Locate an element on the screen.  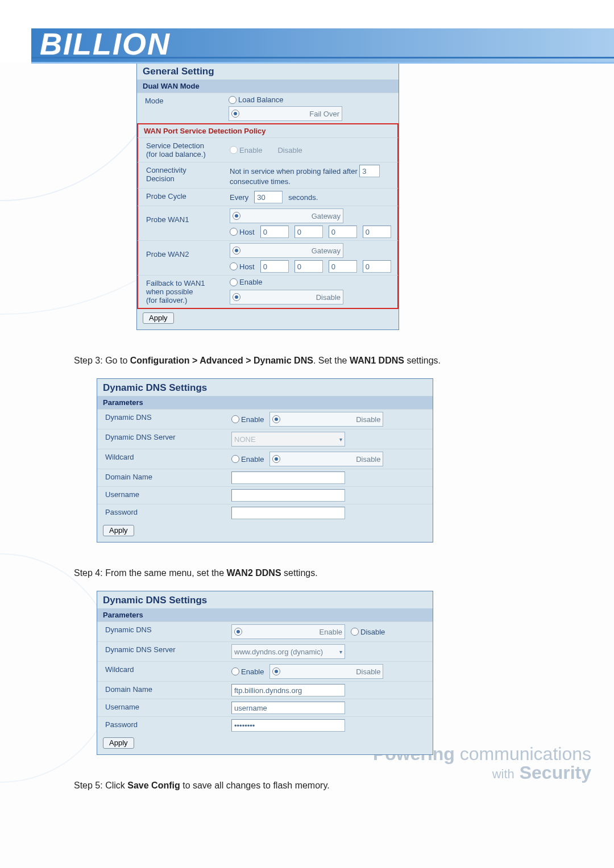
ddns1-password-input is located at coordinates (288, 513).